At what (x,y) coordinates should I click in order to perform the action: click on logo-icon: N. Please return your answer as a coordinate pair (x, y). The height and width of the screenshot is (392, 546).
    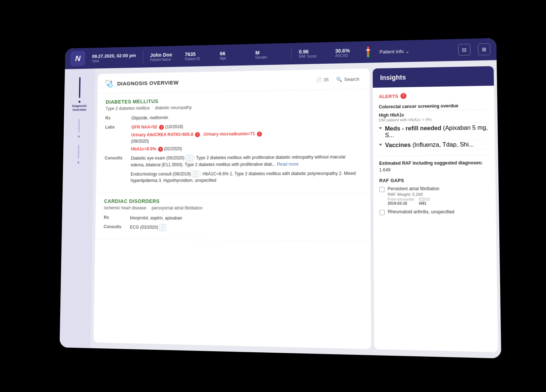
    Looking at the image, I should click on (78, 58).